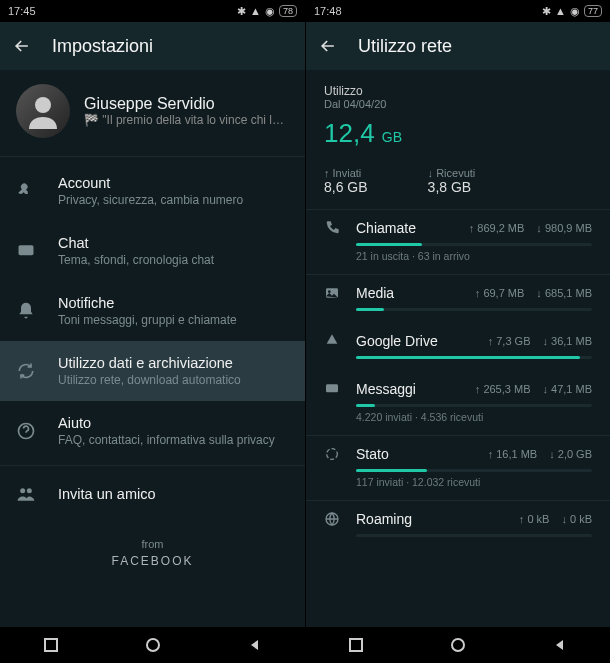 The width and height of the screenshot is (610, 663). Describe the element at coordinates (346, 173) in the screenshot. I see `sent-label: ↑ Inviati` at that location.